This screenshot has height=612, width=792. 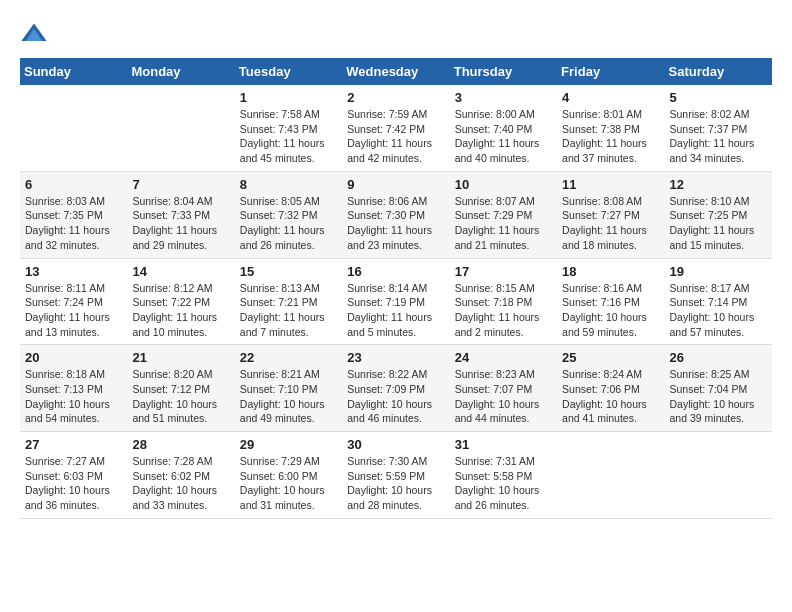 I want to click on day-number: 17, so click(x=504, y=272).